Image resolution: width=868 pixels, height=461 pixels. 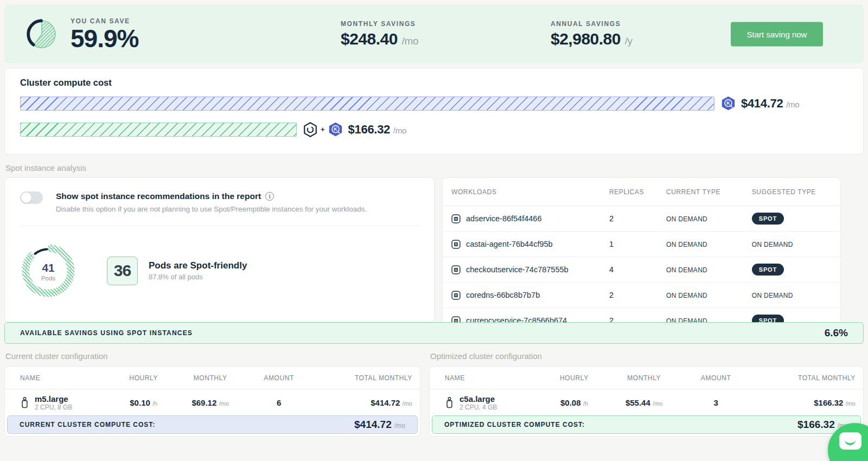 What do you see at coordinates (385, 402) in the screenshot?
I see `total-monthly-value: $414.72` at bounding box center [385, 402].